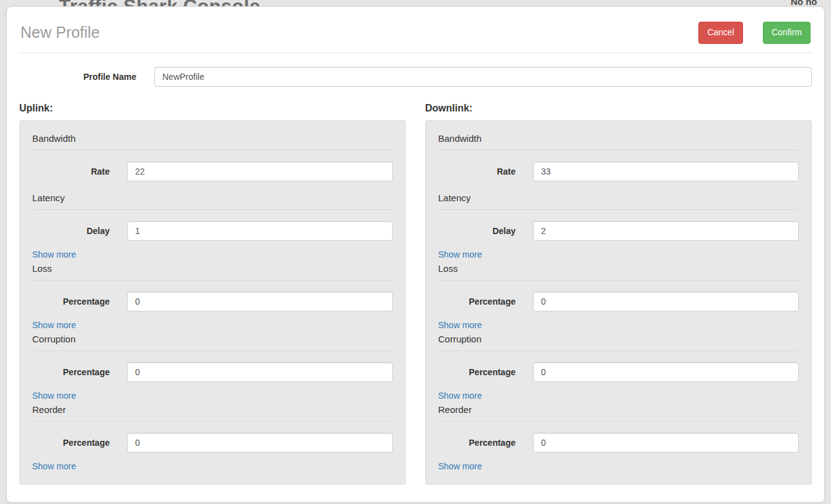  I want to click on profile-name-input, so click(483, 77).